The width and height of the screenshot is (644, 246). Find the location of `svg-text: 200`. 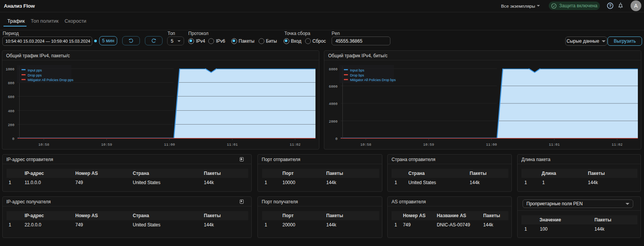

svg-text: 200 is located at coordinates (11, 125).